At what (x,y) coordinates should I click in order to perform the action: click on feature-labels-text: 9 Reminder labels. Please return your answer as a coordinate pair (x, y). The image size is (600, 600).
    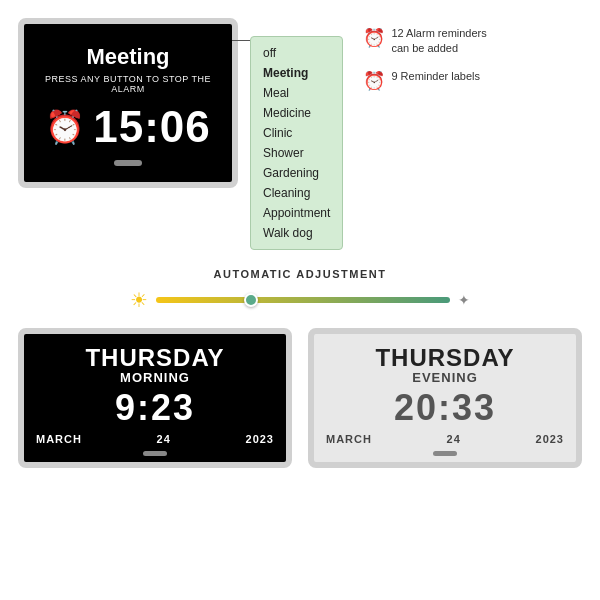
    Looking at the image, I should click on (436, 76).